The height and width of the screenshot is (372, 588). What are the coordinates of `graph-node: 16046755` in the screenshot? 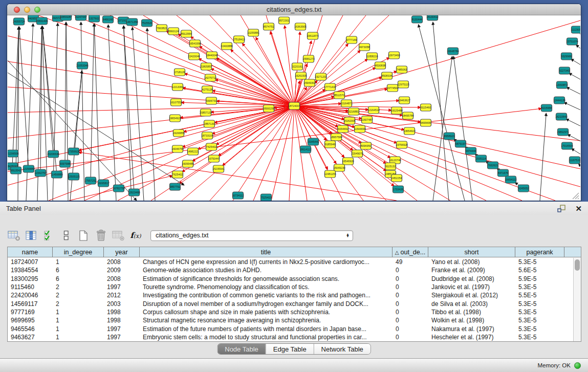 It's located at (178, 149).